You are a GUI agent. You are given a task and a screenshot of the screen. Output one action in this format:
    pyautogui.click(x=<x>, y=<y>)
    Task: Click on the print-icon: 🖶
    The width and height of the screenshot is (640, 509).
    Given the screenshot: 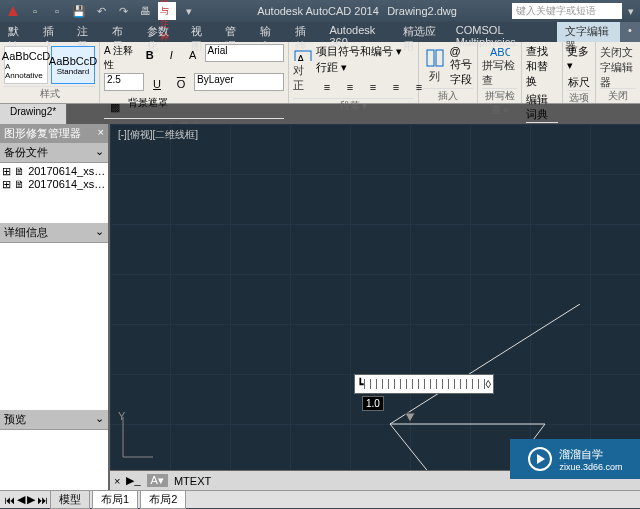 What is the action you would take?
    pyautogui.click(x=145, y=11)
    